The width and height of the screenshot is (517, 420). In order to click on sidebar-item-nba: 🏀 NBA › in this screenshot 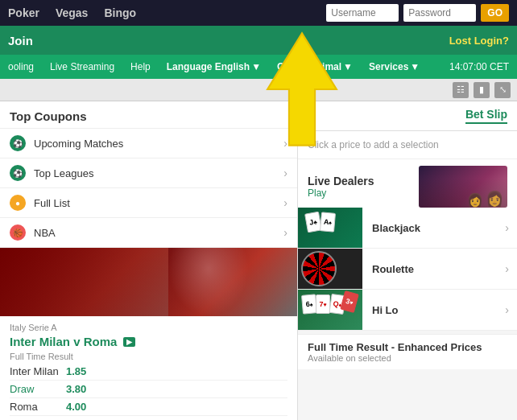, I will do `click(148, 233)`.